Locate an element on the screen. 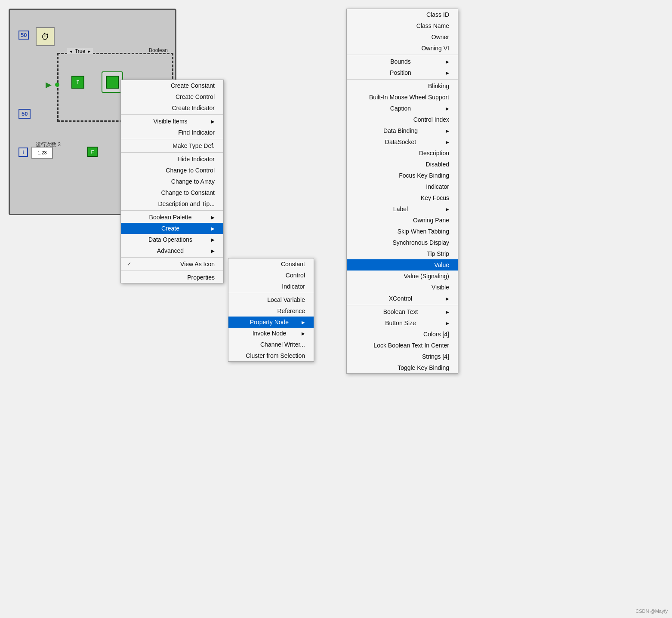  f-bool-indicator: F is located at coordinates (92, 152).